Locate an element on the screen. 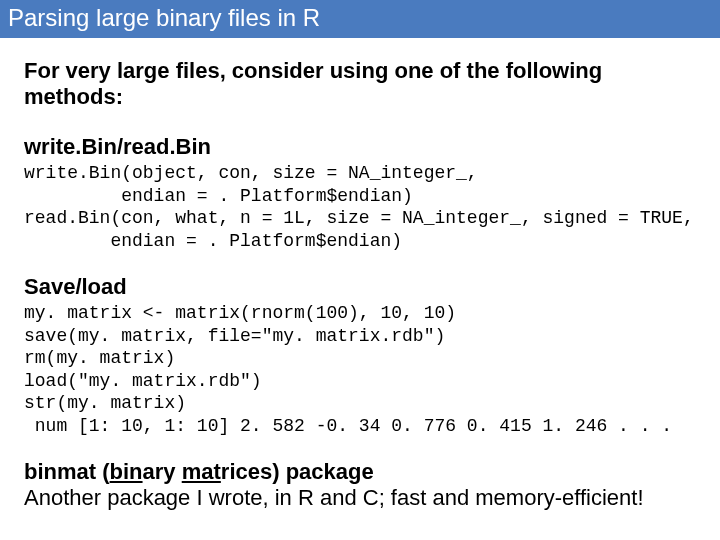 This screenshot has width=720, height=540. footer-line-1: binmat (binary matrices) package is located at coordinates (360, 472).